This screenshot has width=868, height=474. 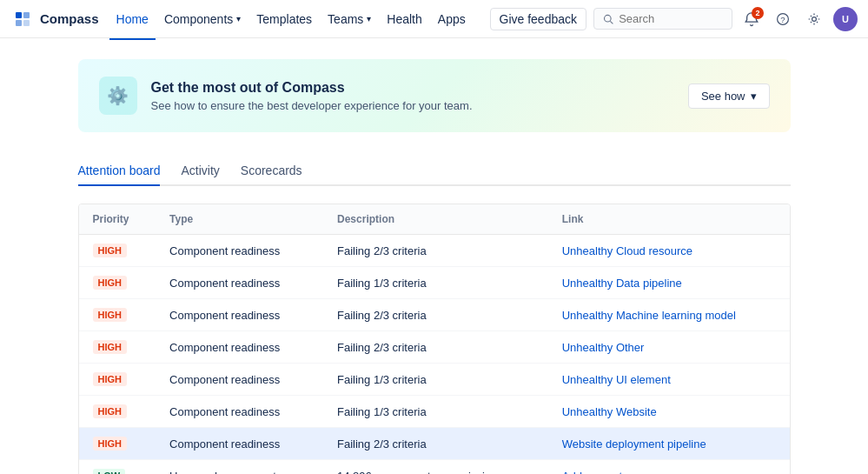 What do you see at coordinates (752, 19) in the screenshot?
I see `notifications-button: 2` at bounding box center [752, 19].